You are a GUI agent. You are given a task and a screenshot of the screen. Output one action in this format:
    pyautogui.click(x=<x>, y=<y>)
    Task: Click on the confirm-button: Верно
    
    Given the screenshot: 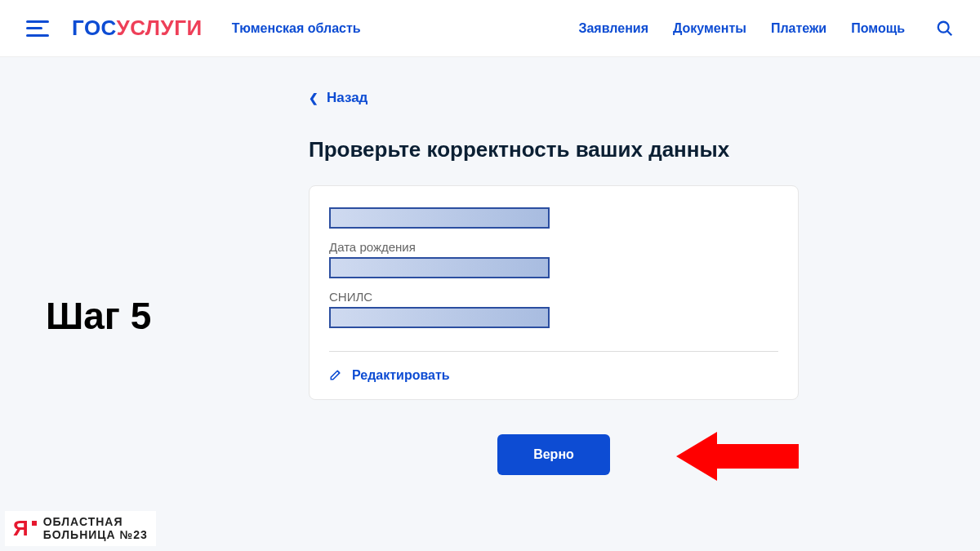 What is the action you would take?
    pyautogui.click(x=554, y=455)
    